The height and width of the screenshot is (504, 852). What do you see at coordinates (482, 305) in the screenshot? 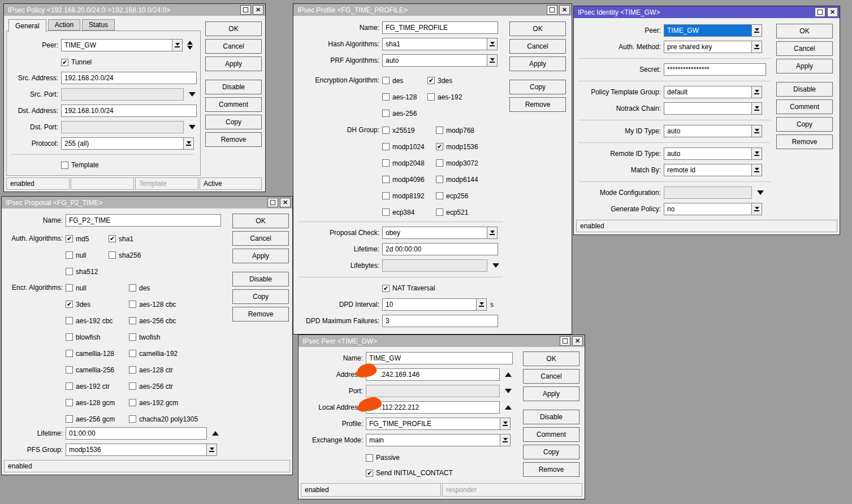
I see `dpd-interval-dropdown-button` at bounding box center [482, 305].